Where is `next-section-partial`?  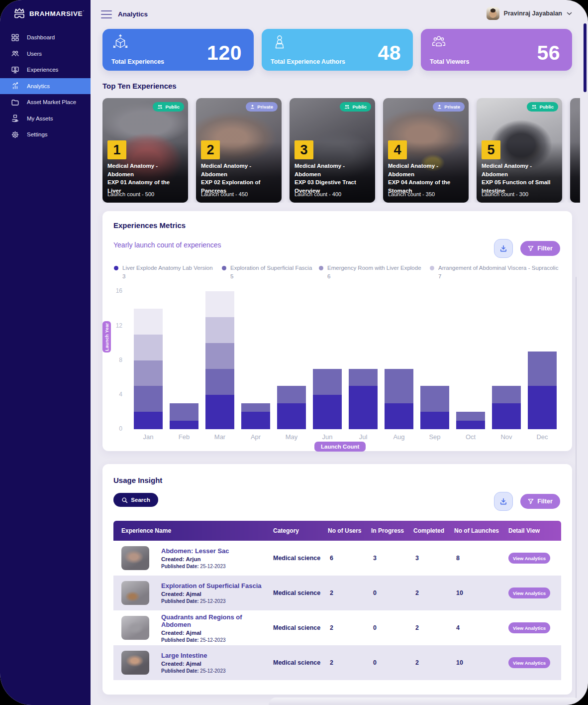
next-section-partial is located at coordinates (424, 701).